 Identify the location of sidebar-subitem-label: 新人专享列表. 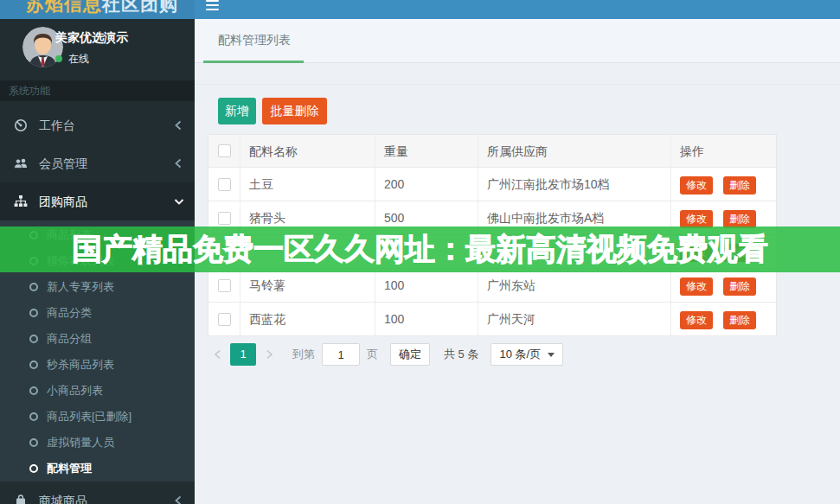
(80, 287).